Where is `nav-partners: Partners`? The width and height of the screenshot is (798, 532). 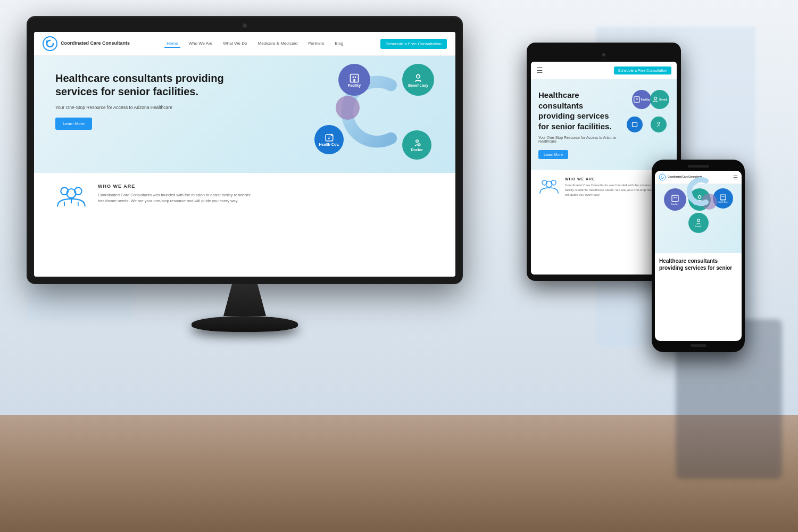 nav-partners: Partners is located at coordinates (316, 44).